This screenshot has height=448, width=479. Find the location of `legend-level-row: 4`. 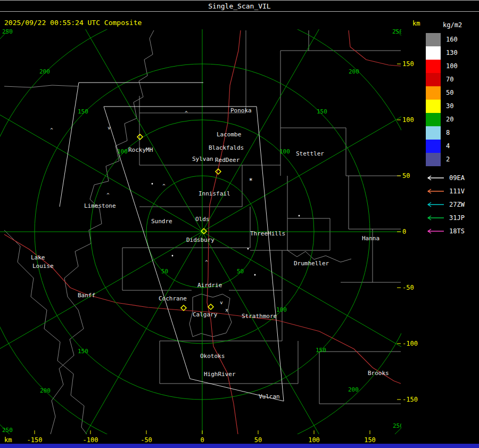

legend-level-row: 4 is located at coordinates (452, 146).